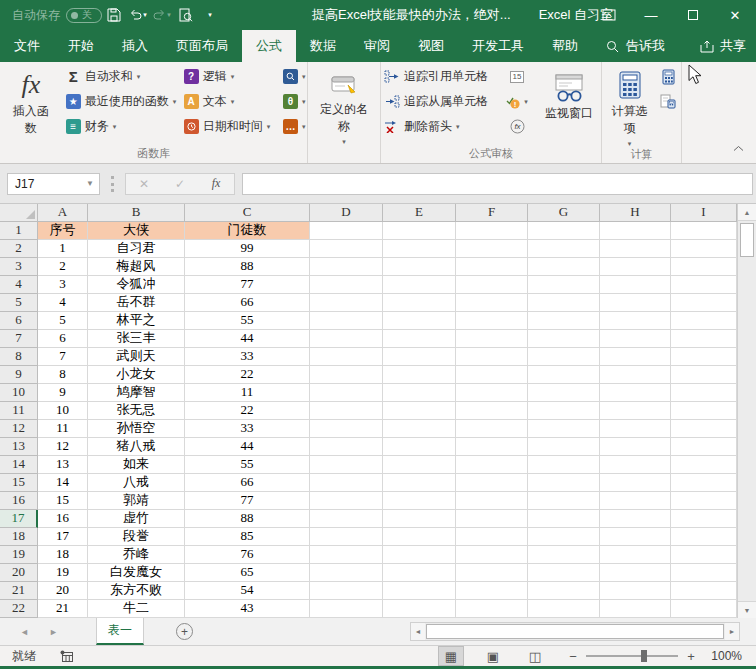  I want to click on column-header-I: I, so click(704, 213).